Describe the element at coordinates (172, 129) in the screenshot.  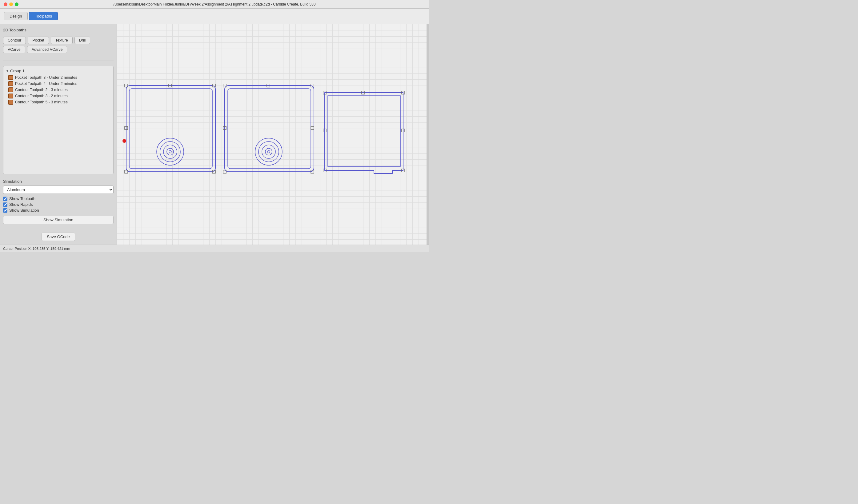
I see `part1-svg` at that location.